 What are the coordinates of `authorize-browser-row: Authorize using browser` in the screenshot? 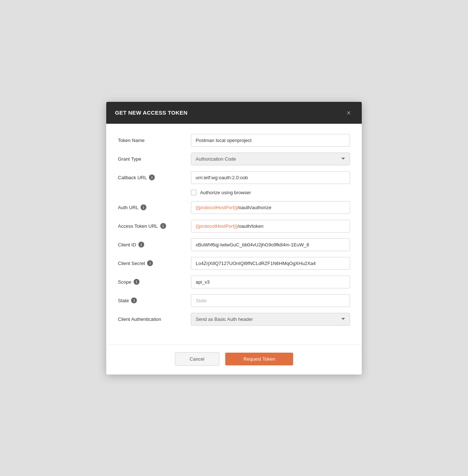 It's located at (234, 193).